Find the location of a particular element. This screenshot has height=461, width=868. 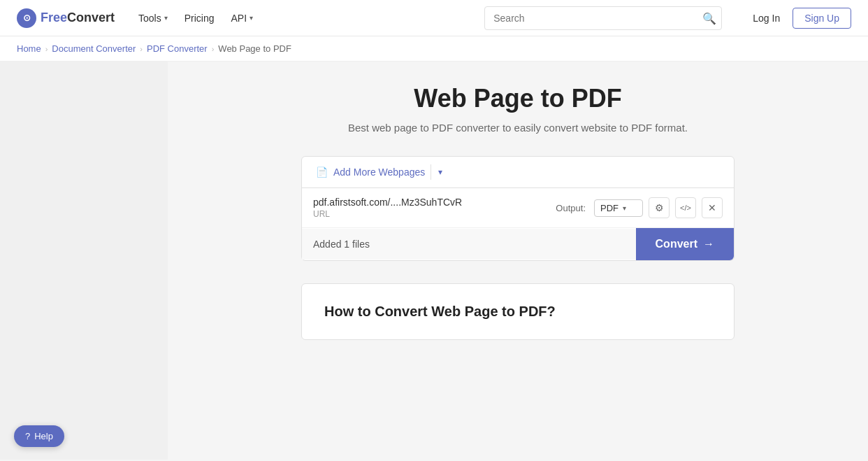

pricing-label: Pricing is located at coordinates (200, 18).